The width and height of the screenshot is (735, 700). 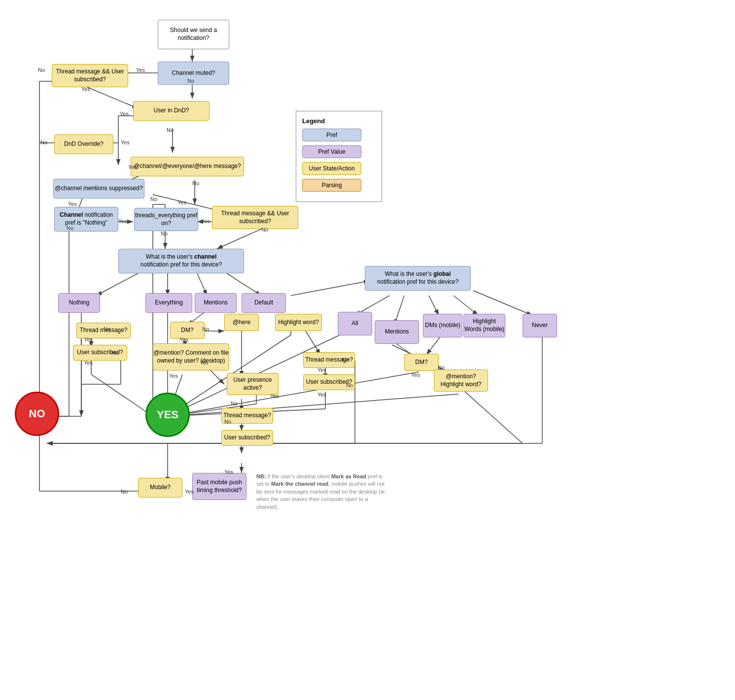 What do you see at coordinates (247, 438) in the screenshot?
I see `user-subscribed-q4-node: User subscribed?` at bounding box center [247, 438].